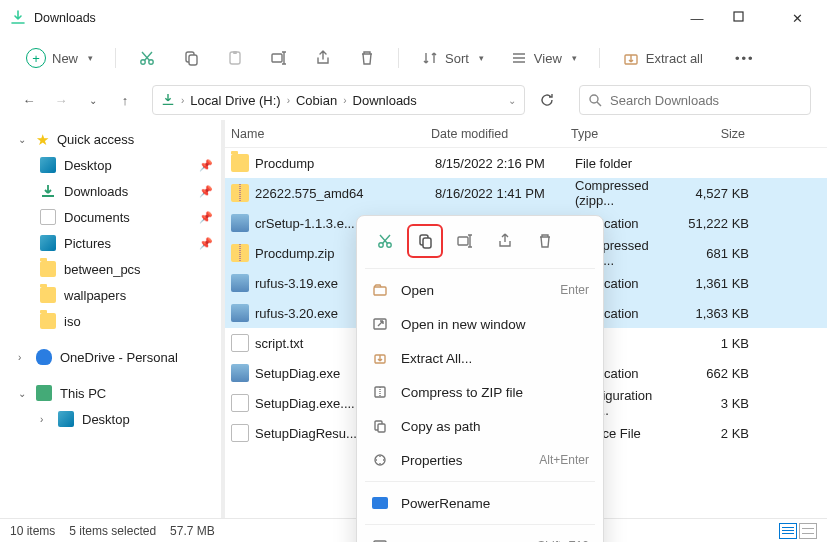  What do you see at coordinates (331, 134) in the screenshot?
I see `col-name: Name` at bounding box center [331, 134].